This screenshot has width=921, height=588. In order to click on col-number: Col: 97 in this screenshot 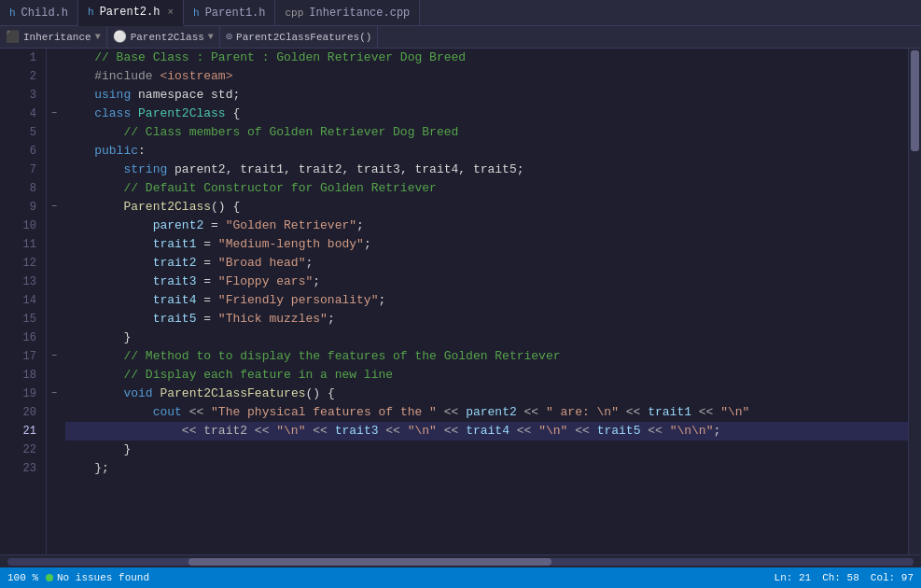, I will do `click(892, 578)`.